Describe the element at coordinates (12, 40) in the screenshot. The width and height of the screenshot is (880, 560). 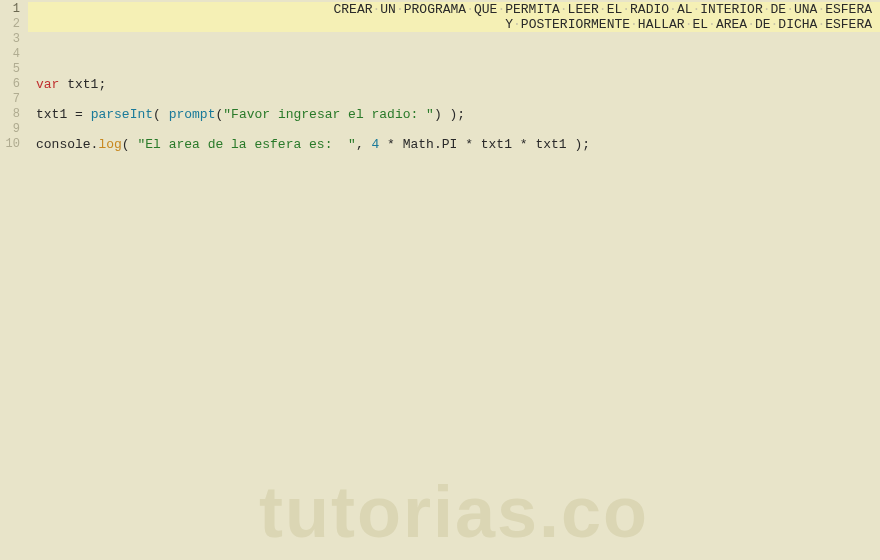
I see `line-number: 3` at that location.